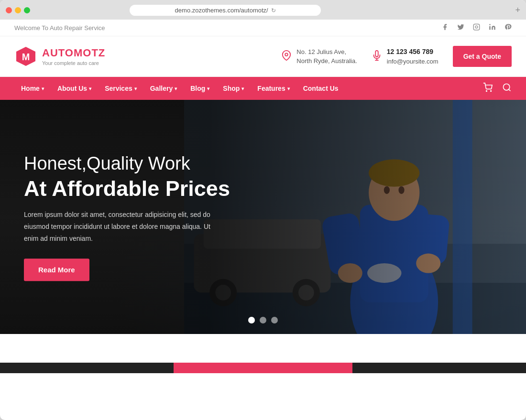 The width and height of the screenshot is (526, 420). Describe the element at coordinates (87, 368) in the screenshot. I see `dark-band-left` at that location.